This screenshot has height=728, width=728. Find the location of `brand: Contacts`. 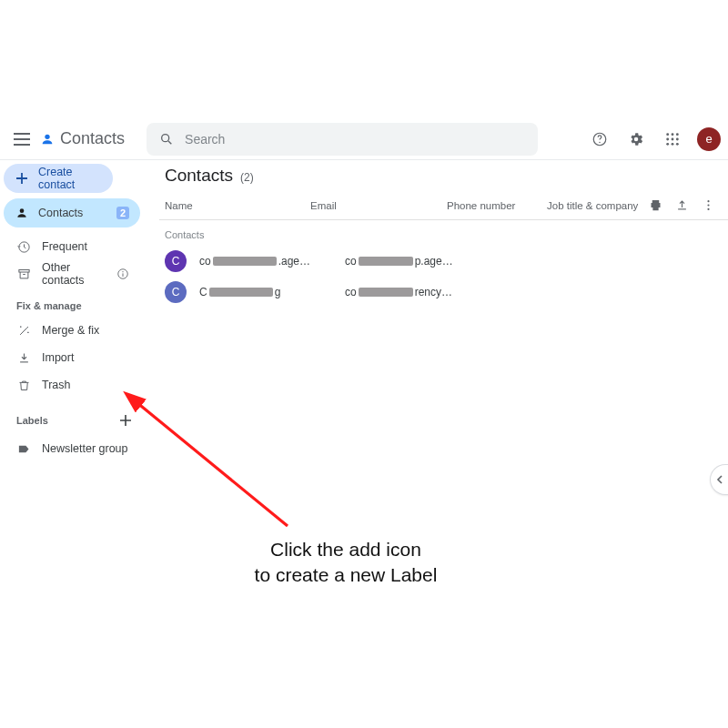

brand: Contacts is located at coordinates (82, 138).